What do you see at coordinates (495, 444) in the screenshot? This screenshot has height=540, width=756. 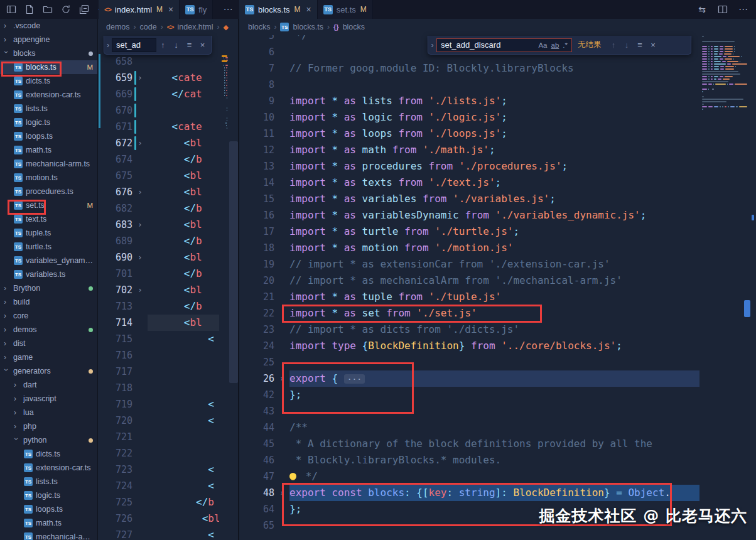 I see `code-text: * A dictionary of the block definitions …` at bounding box center [495, 444].